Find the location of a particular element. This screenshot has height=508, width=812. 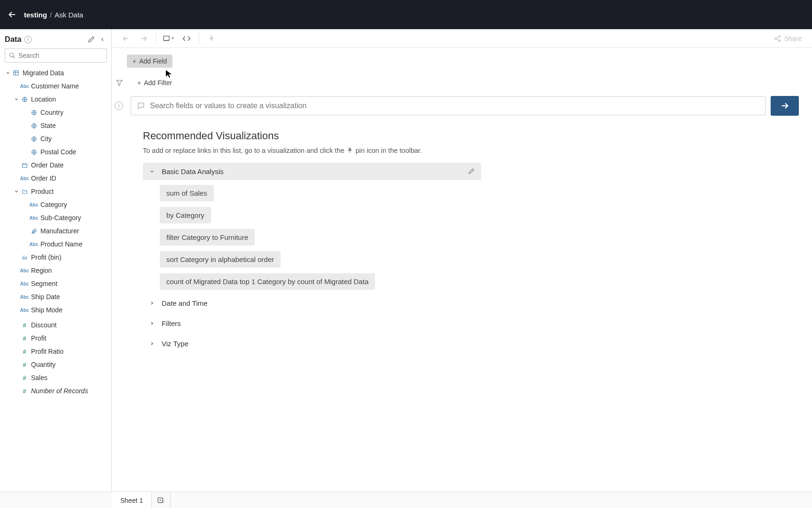

field-row: AbcProduct Name is located at coordinates (55, 244).